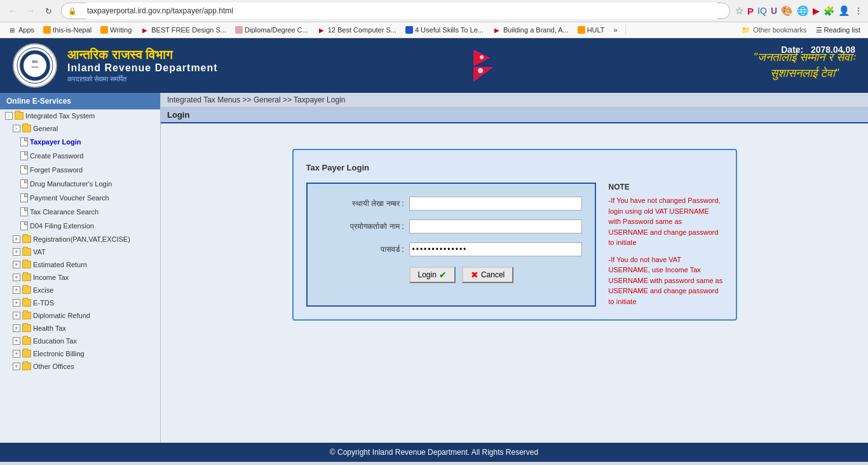 This screenshot has height=465, width=868. I want to click on globe-icon: 🌐, so click(803, 11).